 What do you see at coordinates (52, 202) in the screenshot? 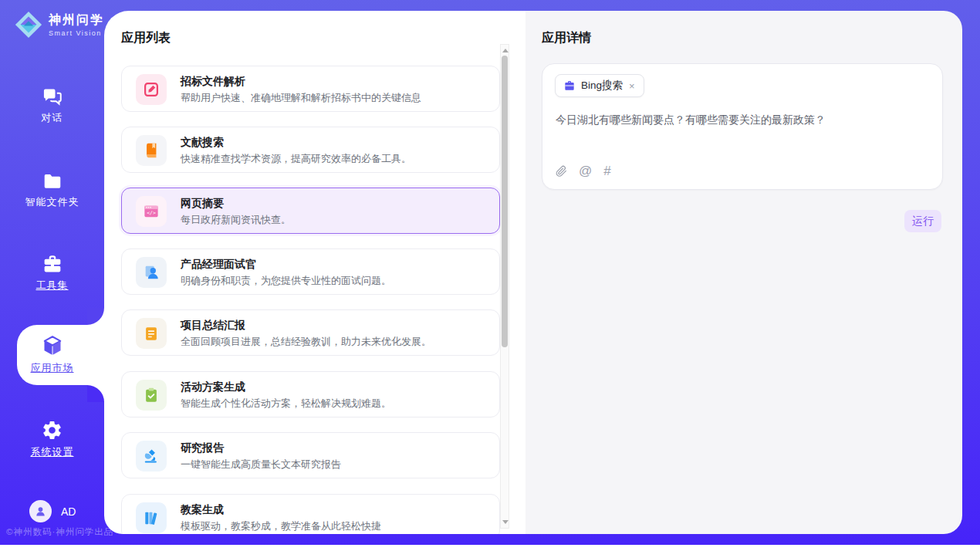
I see `sidebar-item-label: 智能文件夹` at bounding box center [52, 202].